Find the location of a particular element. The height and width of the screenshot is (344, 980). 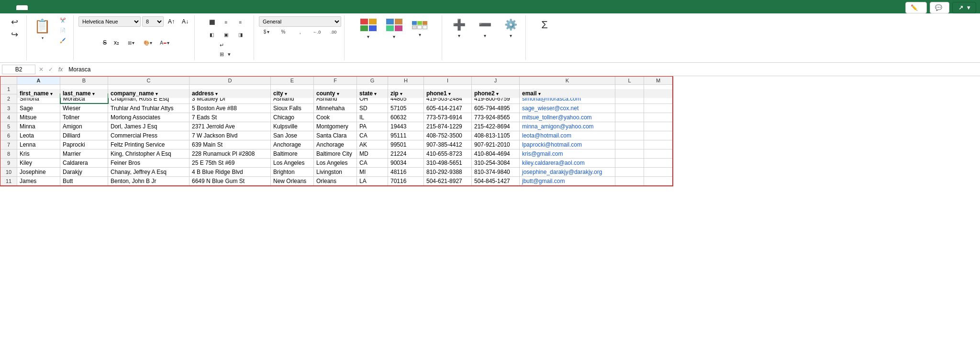

align-top-left-button: ⬛ is located at coordinates (212, 22).